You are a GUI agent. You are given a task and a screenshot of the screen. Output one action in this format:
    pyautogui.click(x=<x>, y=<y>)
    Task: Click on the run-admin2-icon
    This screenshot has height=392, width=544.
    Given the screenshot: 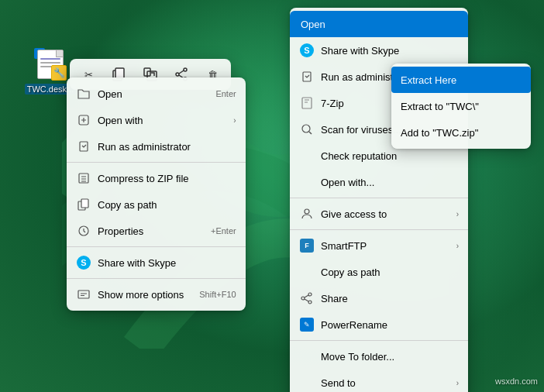 What is the action you would take?
    pyautogui.click(x=307, y=77)
    